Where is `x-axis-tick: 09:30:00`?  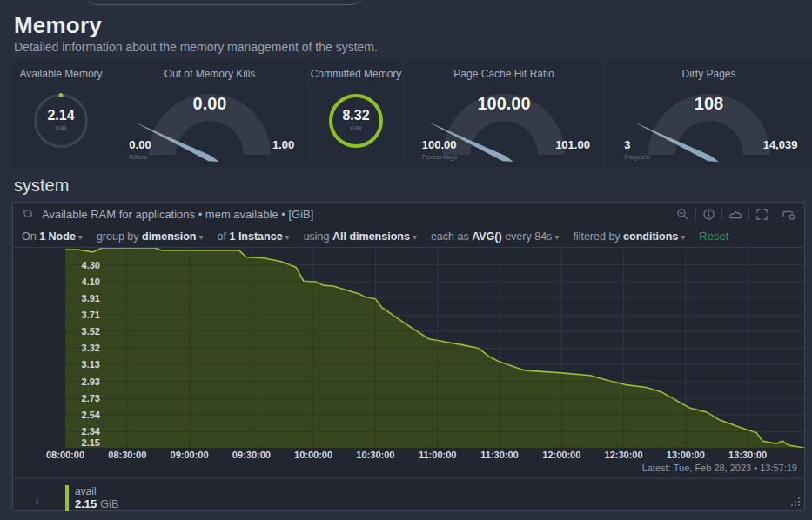 x-axis-tick: 09:30:00 is located at coordinates (252, 455).